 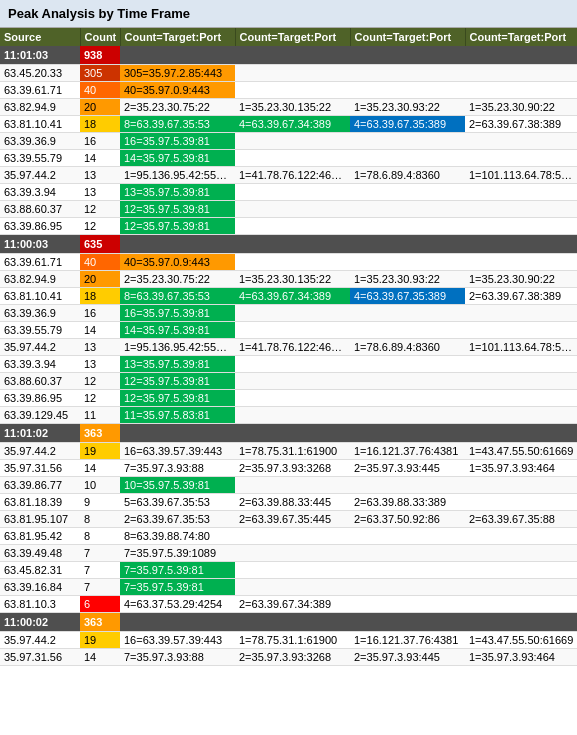 I want to click on cell-target-1: 10=35.97.5.39:81, so click(x=178, y=486).